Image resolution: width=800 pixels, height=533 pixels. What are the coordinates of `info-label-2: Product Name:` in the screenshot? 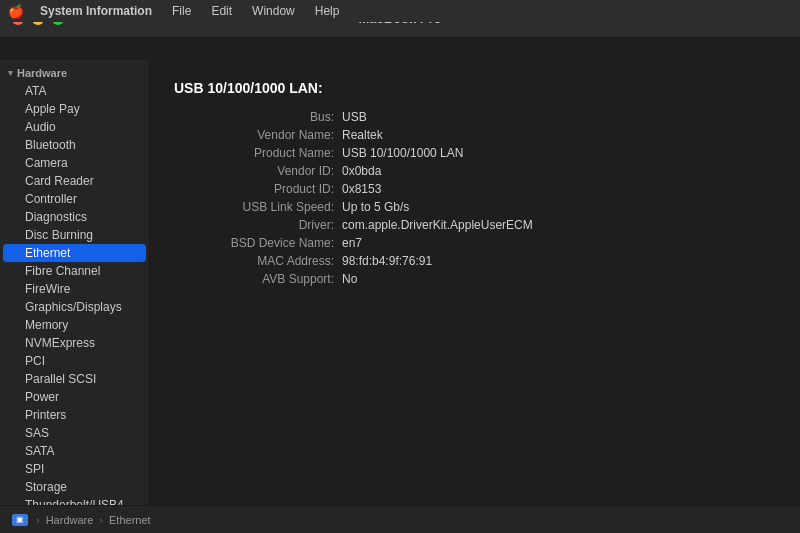 It's located at (254, 153).